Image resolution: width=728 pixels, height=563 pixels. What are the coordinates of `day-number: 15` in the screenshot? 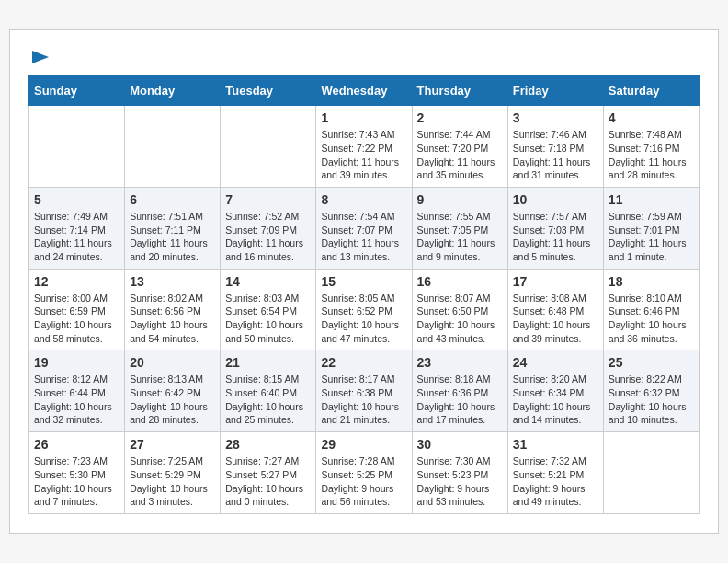 It's located at (364, 282).